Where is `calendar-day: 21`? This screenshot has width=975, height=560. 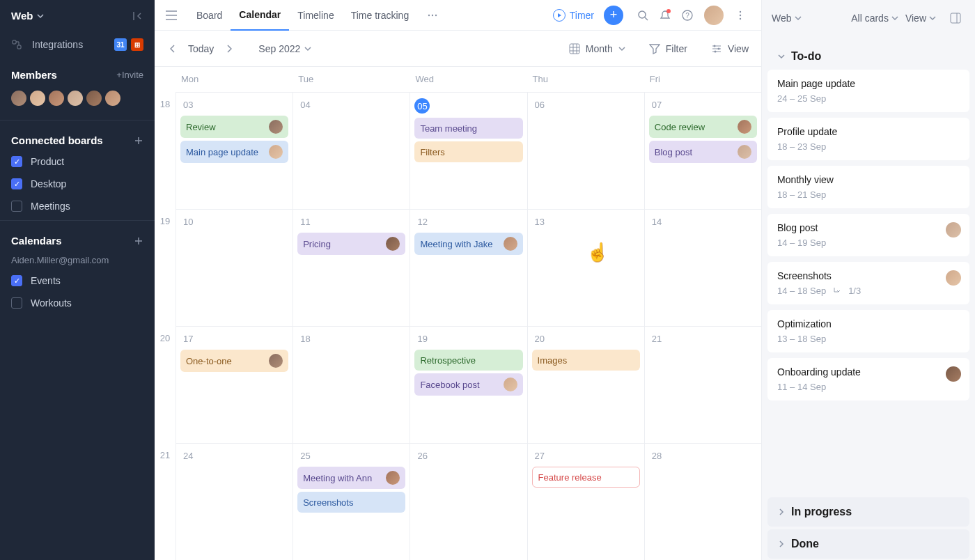
calendar-day: 21 is located at coordinates (703, 384).